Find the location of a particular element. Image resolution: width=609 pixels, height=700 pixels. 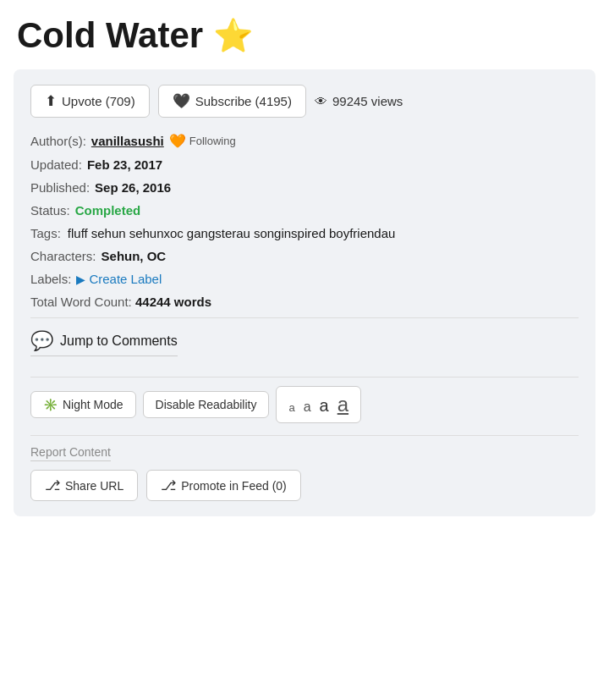

published-value: Sep 26, 2016 is located at coordinates (133, 188).